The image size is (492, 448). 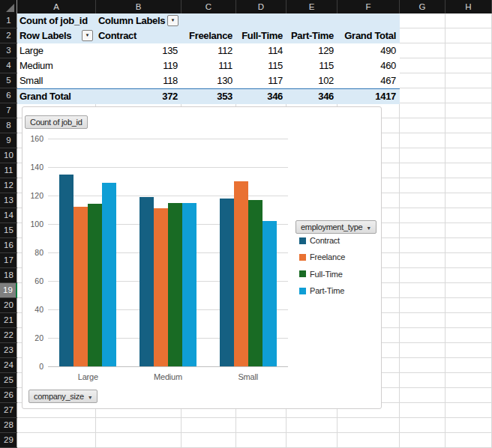 What do you see at coordinates (81, 286) in the screenshot?
I see `bar-freelance-large` at bounding box center [81, 286].